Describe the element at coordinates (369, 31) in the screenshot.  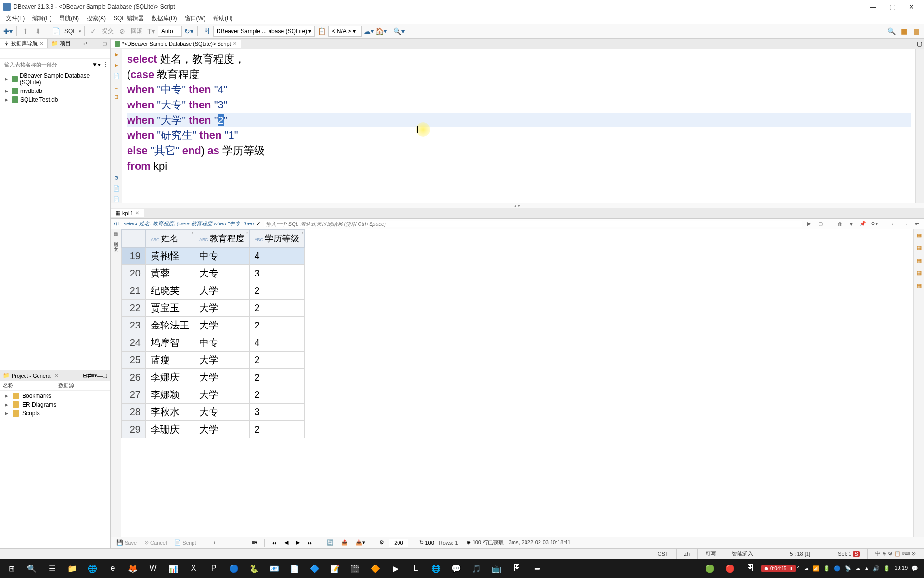
I see `cloud-button: ☁▾` at that location.